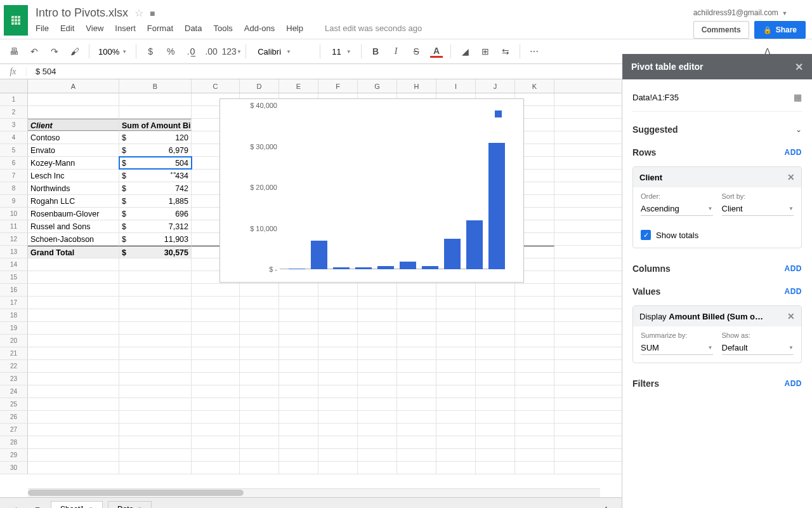 Image resolution: width=812 pixels, height=508 pixels. What do you see at coordinates (152, 13) in the screenshot?
I see `folder-icon: ■` at bounding box center [152, 13].